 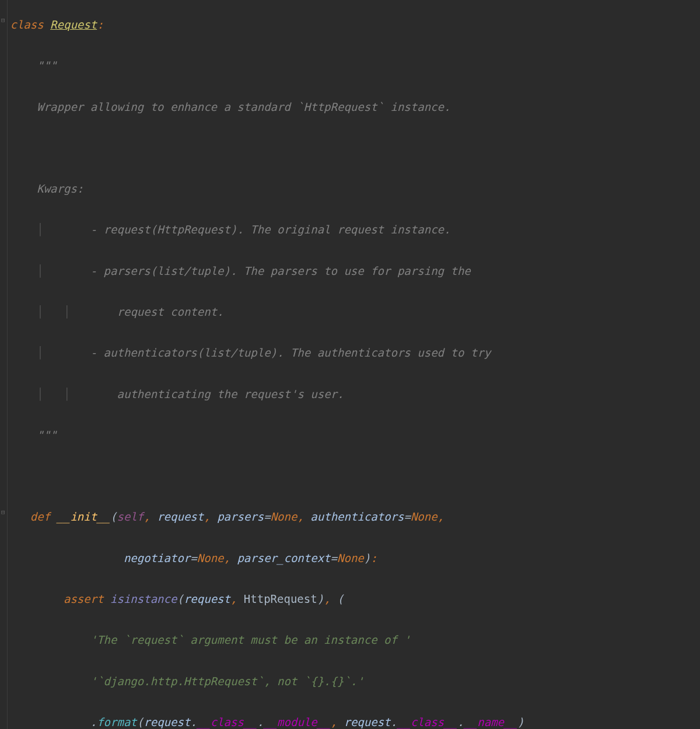 I want to click on isinstance-call: isinstance, so click(x=144, y=599).